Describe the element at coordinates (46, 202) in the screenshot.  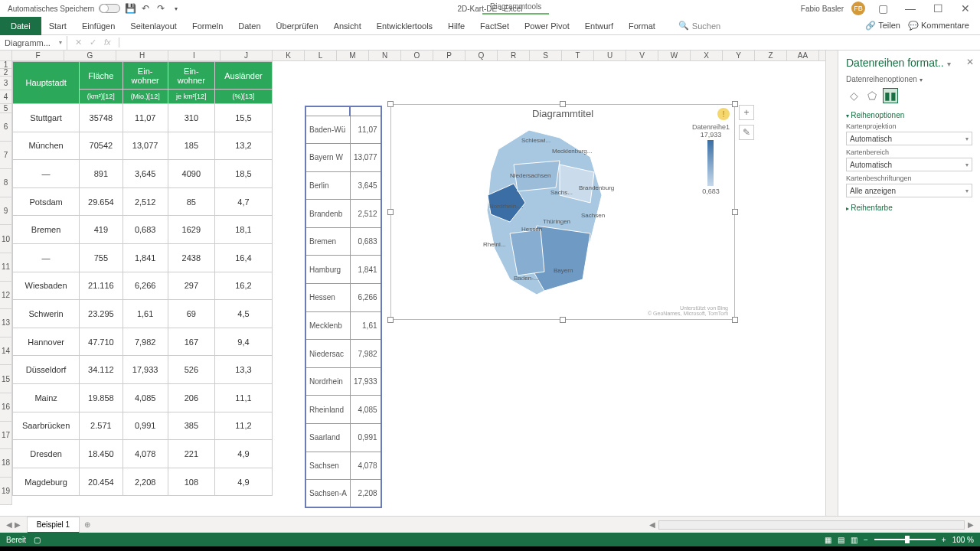
I see `table-cell: Potsdam` at that location.